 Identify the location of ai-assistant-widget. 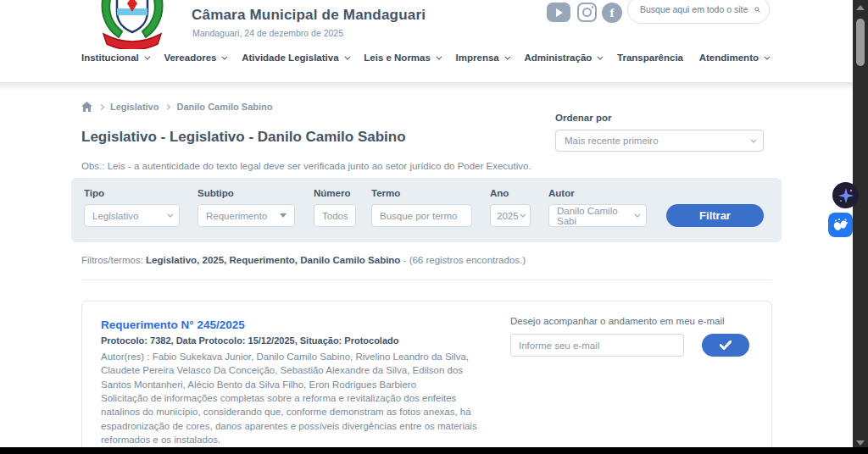
(846, 195).